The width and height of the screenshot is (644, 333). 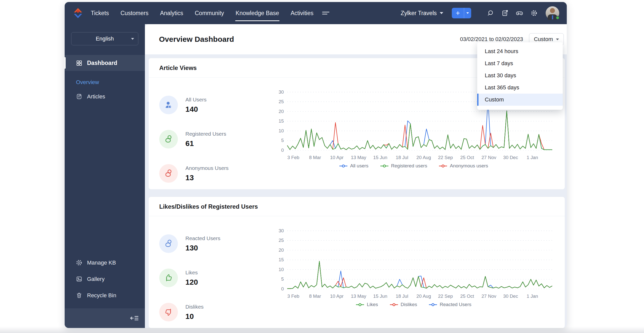 What do you see at coordinates (422, 13) in the screenshot?
I see `portal-selector: Zylker Travels` at bounding box center [422, 13].